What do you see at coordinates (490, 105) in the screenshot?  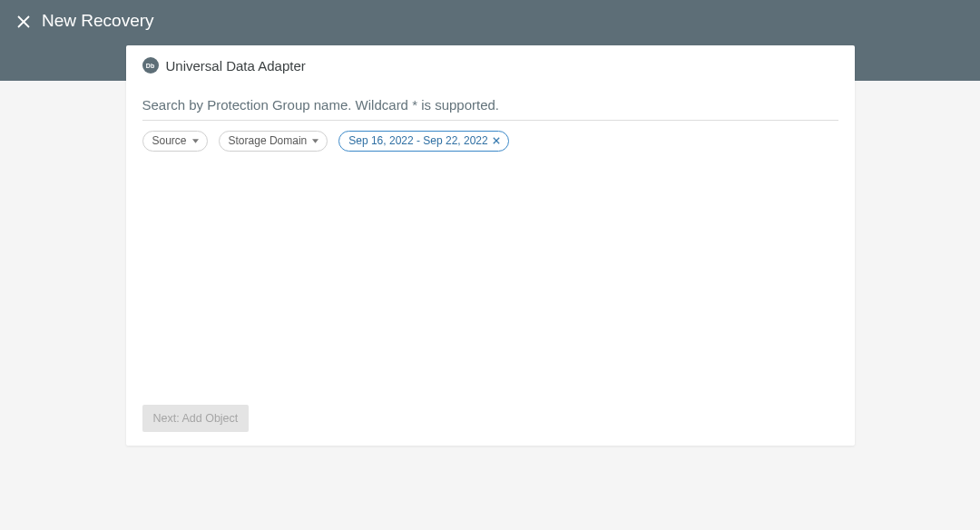 I see `search-input` at bounding box center [490, 105].